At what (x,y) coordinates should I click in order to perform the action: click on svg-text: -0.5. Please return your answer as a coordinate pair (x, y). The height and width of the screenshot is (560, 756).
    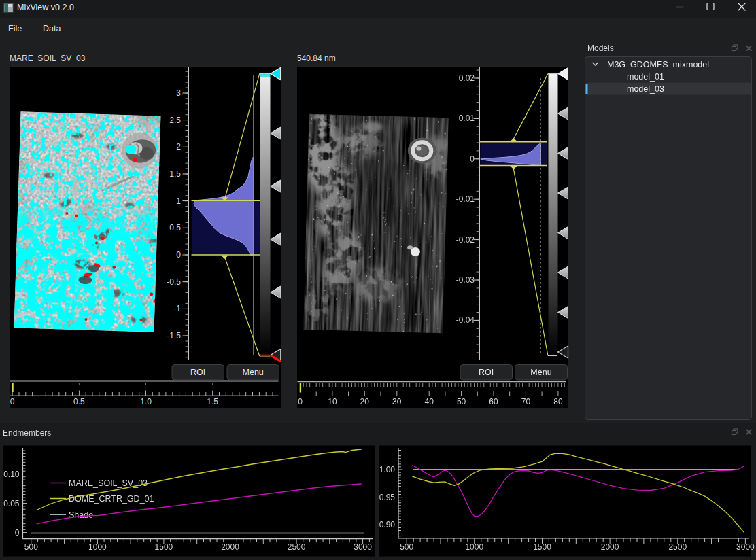
    Looking at the image, I should click on (174, 282).